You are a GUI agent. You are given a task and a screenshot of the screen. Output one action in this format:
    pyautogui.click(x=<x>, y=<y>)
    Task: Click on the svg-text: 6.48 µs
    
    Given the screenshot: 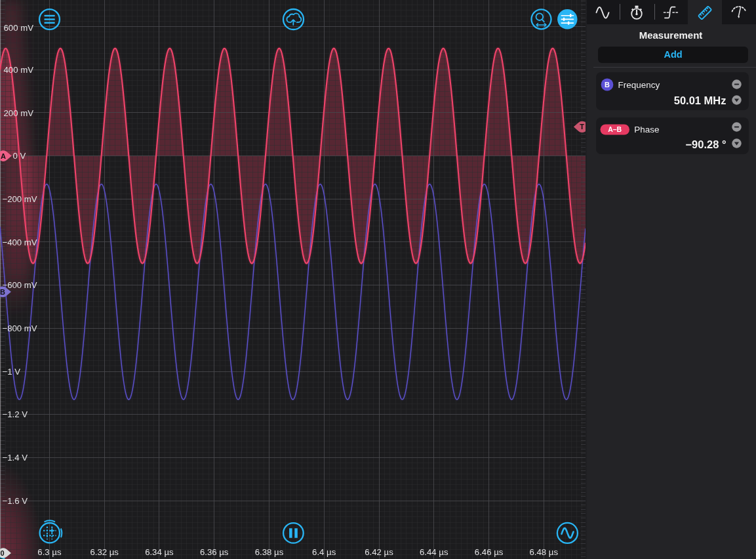 What is the action you would take?
    pyautogui.click(x=544, y=552)
    